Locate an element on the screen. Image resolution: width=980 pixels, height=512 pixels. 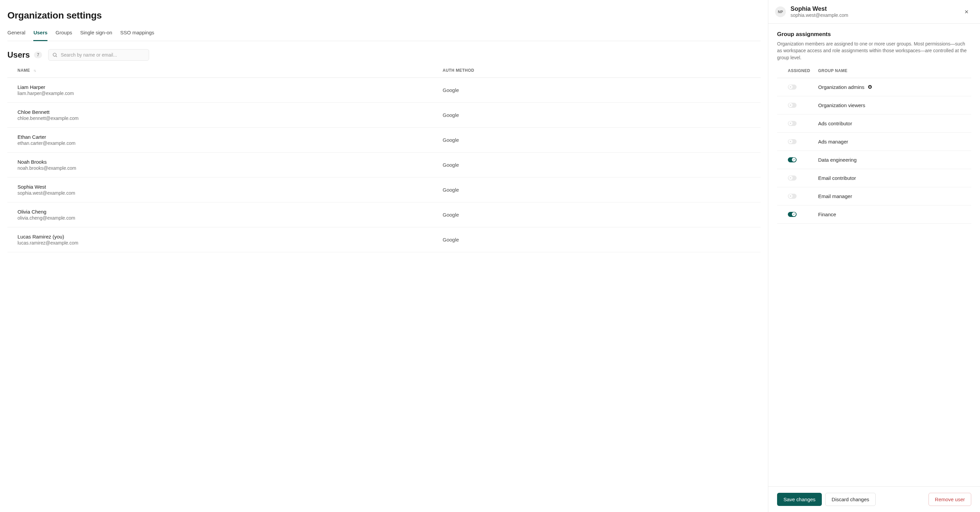
group-row: Email contributor is located at coordinates (874, 178).